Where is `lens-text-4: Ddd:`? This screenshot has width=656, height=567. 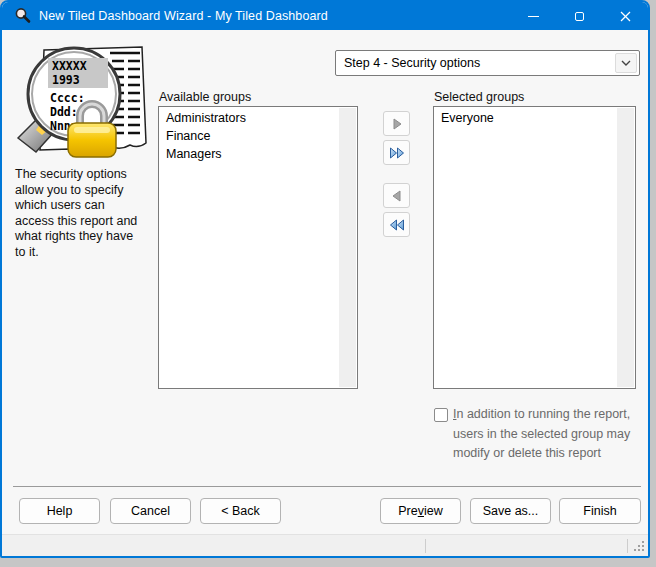 lens-text-4: Ddd: is located at coordinates (64, 112).